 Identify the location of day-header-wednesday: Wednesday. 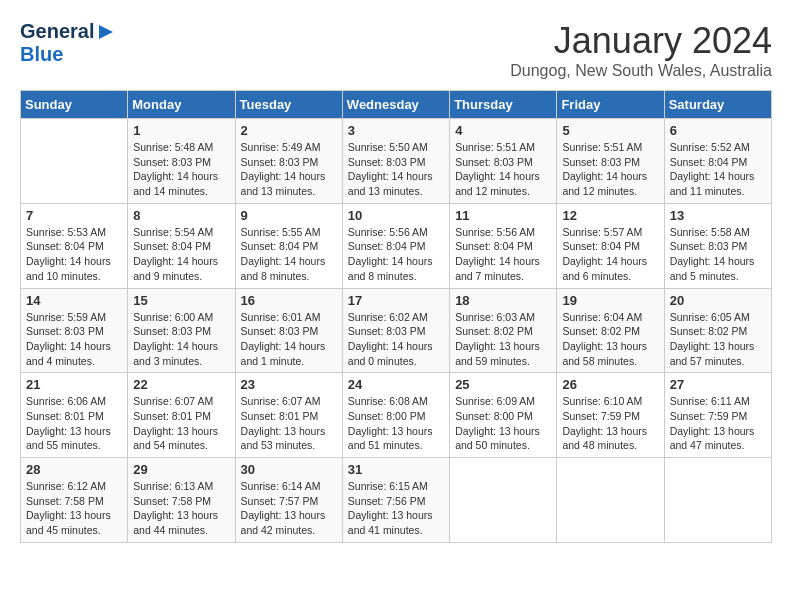
(396, 105).